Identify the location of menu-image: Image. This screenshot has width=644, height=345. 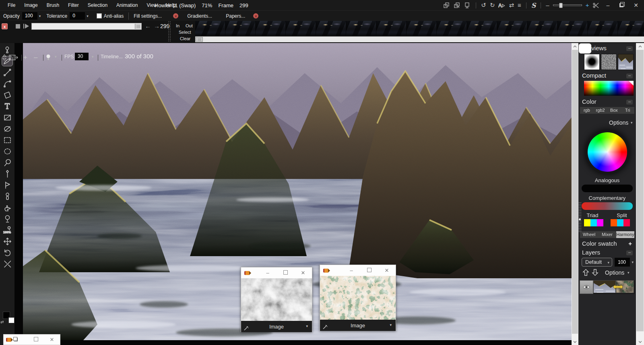
(31, 5).